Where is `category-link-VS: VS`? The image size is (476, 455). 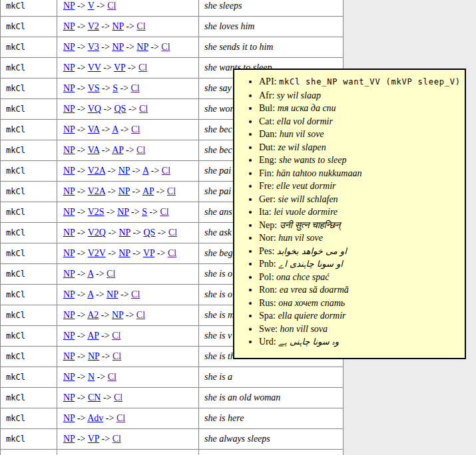
category-link-VS: VS is located at coordinates (94, 88).